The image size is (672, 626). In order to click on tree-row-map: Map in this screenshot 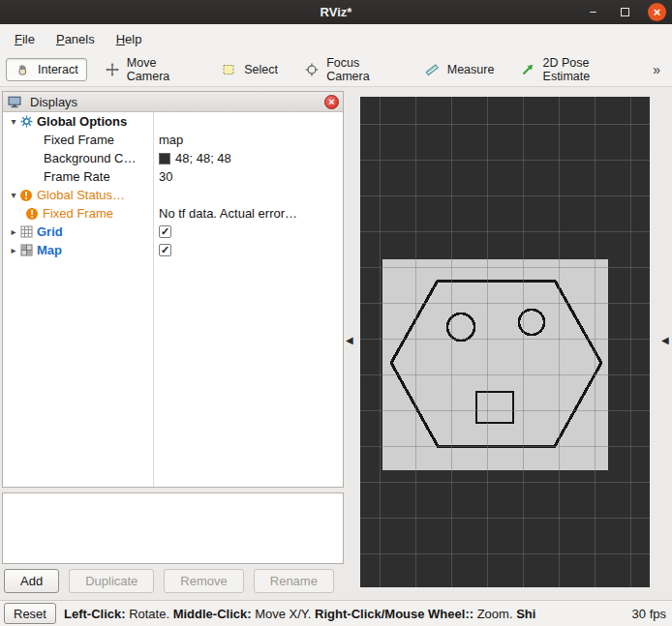, I will do `click(172, 250)`.